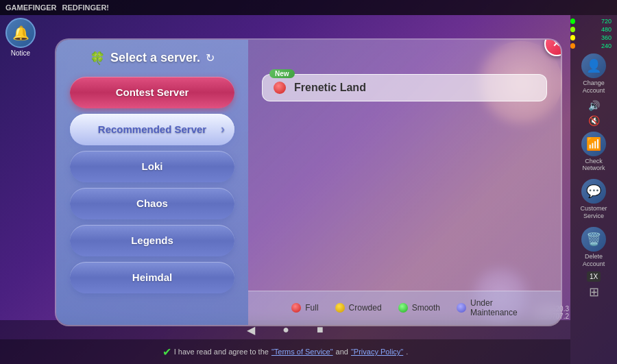 The height and width of the screenshot is (364, 617). Describe the element at coordinates (152, 92) in the screenshot. I see `contest-server-label: Contest Server` at that location.